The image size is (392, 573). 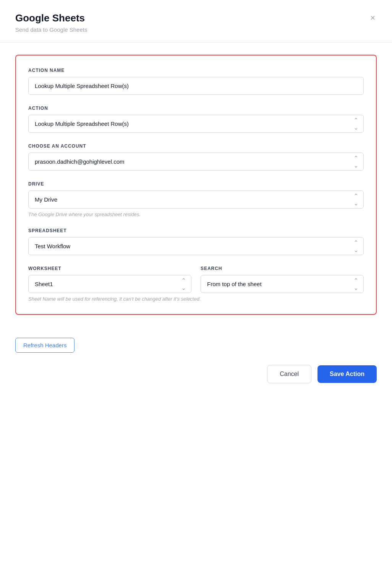 I want to click on action-select: Lookup Multiple Spreadsheet Row(s), so click(x=196, y=124).